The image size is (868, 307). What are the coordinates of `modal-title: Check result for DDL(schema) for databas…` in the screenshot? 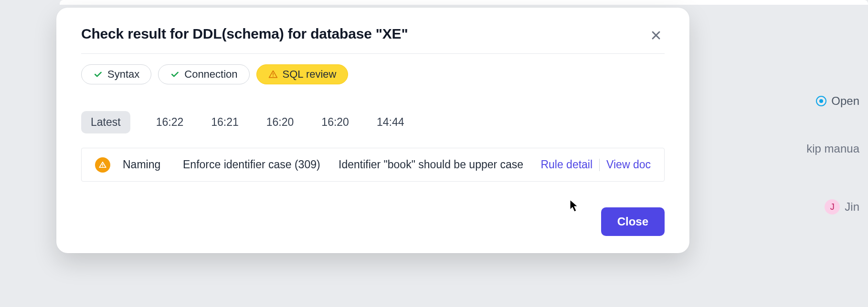 It's located at (244, 34).